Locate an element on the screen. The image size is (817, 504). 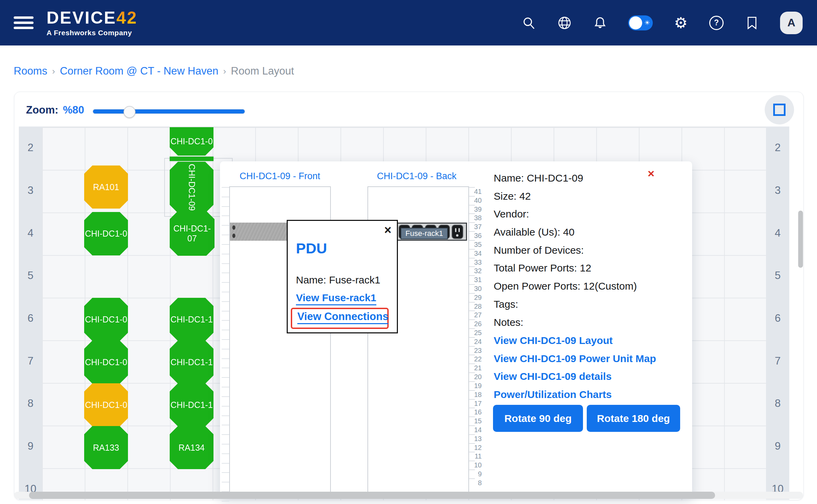
rack-unit-scale: 4140393837363534333231302928272625242322… is located at coordinates (475, 337).